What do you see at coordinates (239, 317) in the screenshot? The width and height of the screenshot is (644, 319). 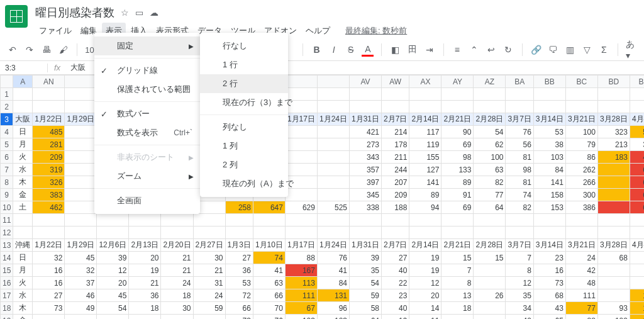 I see `cell: 73` at bounding box center [239, 317].